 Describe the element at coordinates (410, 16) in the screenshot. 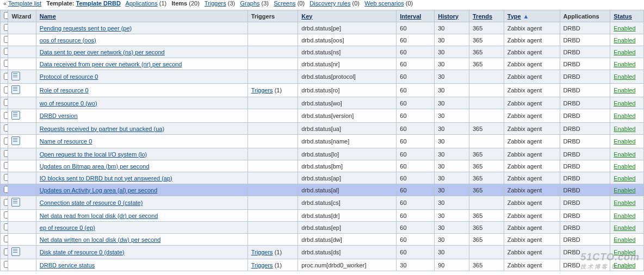

I see `header-interval: Interval` at that location.